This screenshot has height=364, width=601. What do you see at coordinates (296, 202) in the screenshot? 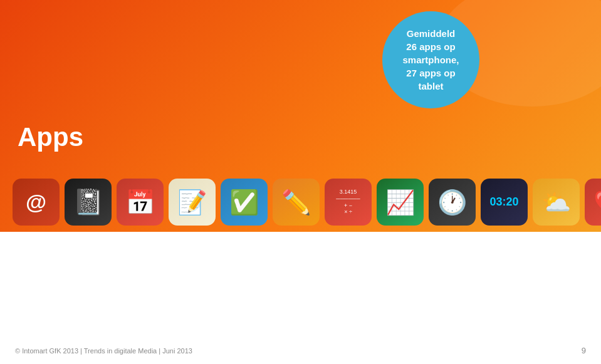
I see `app-icon-draw` at bounding box center [296, 202].